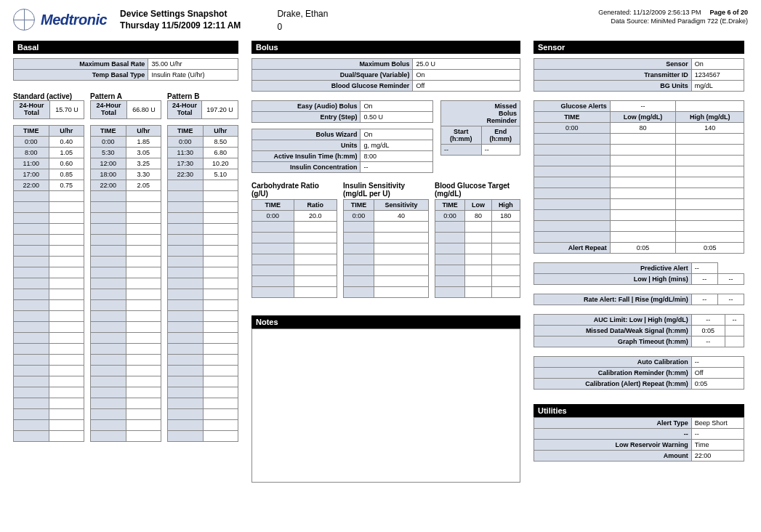 The image size is (761, 532). Describe the element at coordinates (386, 47) in the screenshot. I see `bolus-heading: Bolus` at that location.